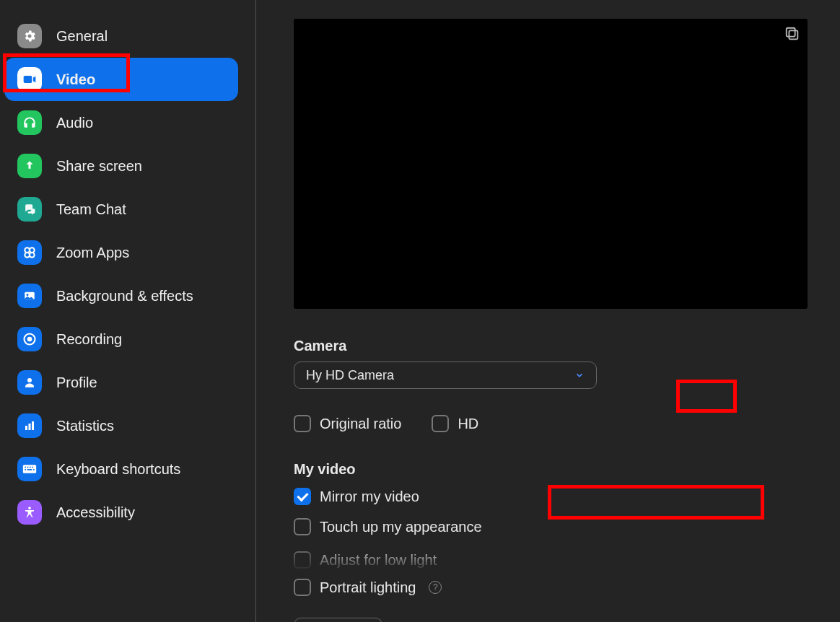 This screenshot has height=622, width=840. I want to click on sidebar-item-label: Video, so click(76, 79).